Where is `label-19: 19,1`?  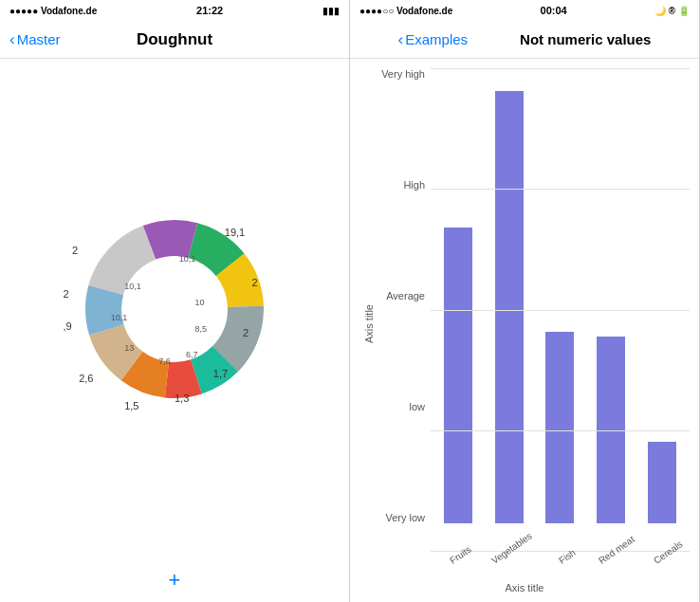
label-19: 19,1 is located at coordinates (235, 232).